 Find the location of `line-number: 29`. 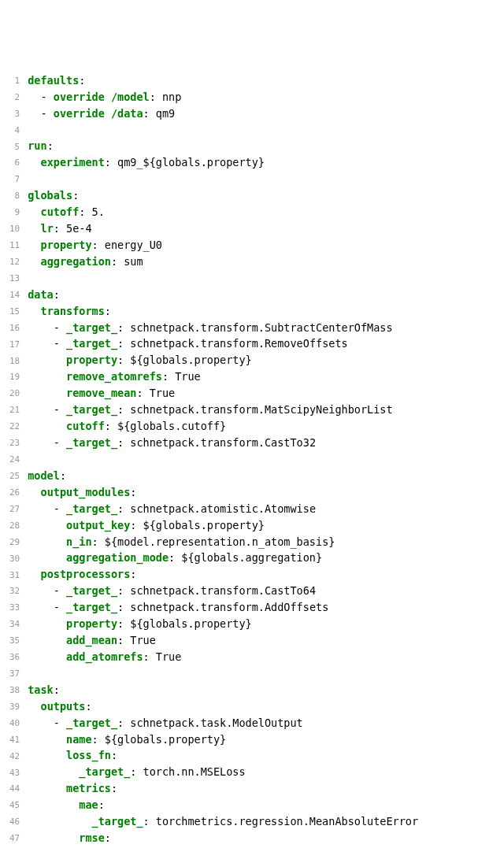

line-number: 29 is located at coordinates (14, 542).